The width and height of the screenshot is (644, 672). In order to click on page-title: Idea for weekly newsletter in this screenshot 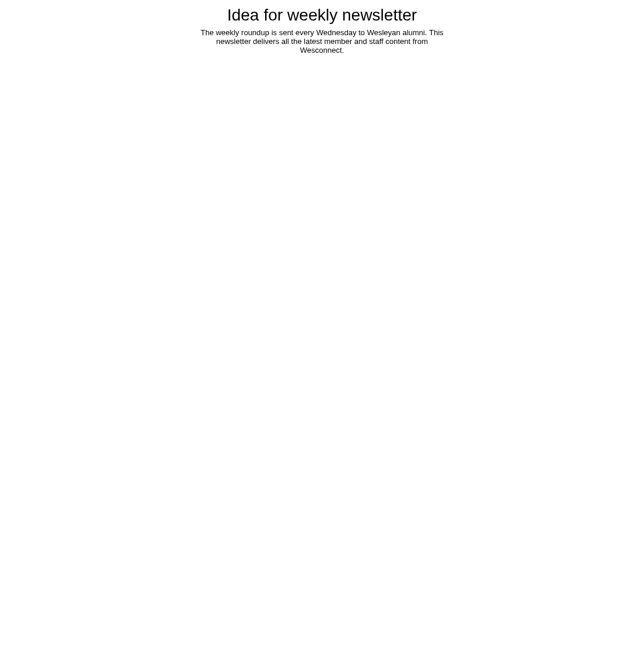, I will do `click(322, 15)`.